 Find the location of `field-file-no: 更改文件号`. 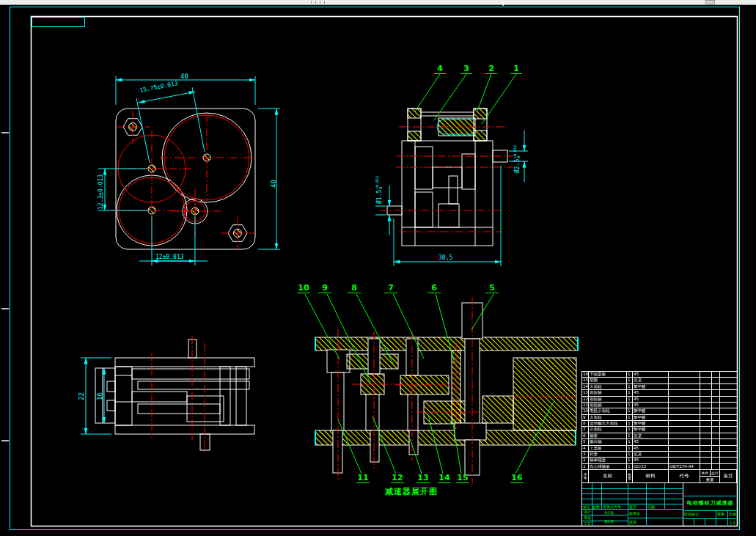

field-file-no: 更改文件号 is located at coordinates (612, 507).